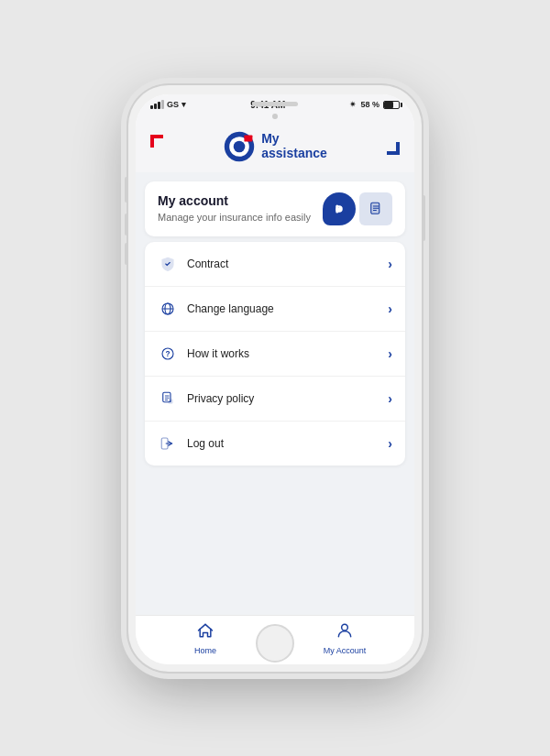 The width and height of the screenshot is (550, 756). What do you see at coordinates (275, 116) in the screenshot?
I see `camera-dot` at bounding box center [275, 116].